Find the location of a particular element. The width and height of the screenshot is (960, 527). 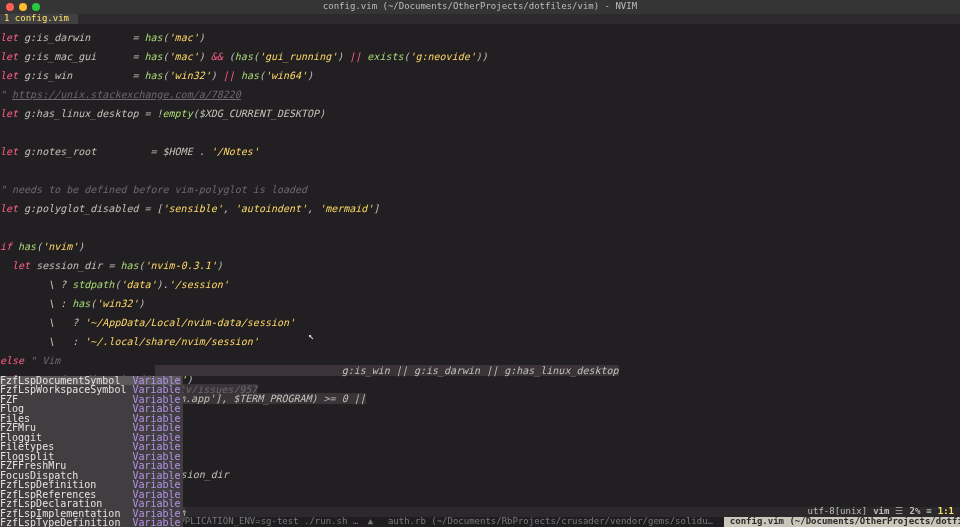

code-text: 'win64' is located at coordinates (286, 76).